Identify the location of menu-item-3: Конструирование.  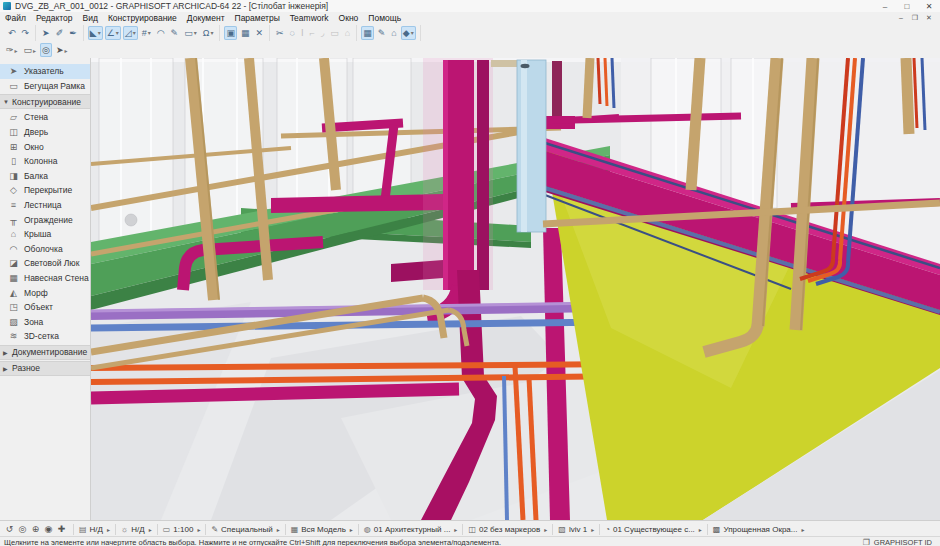
(142, 18).